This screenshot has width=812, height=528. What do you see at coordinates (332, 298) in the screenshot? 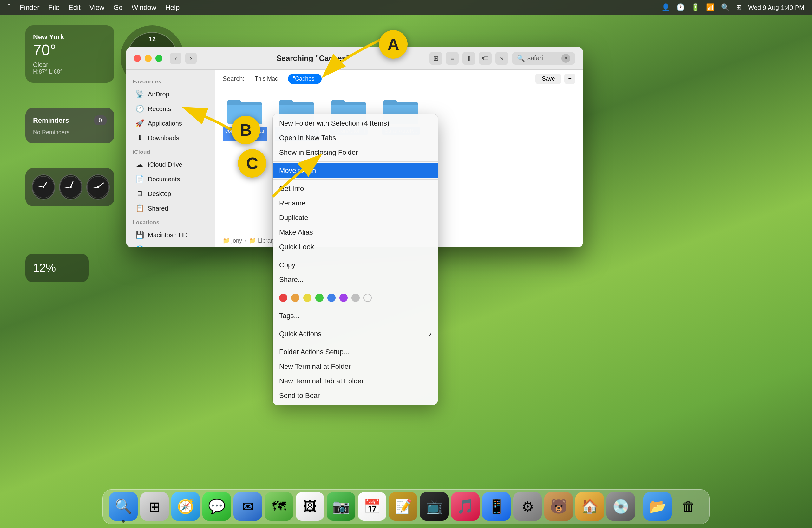
I see `tag-blue` at bounding box center [332, 298].